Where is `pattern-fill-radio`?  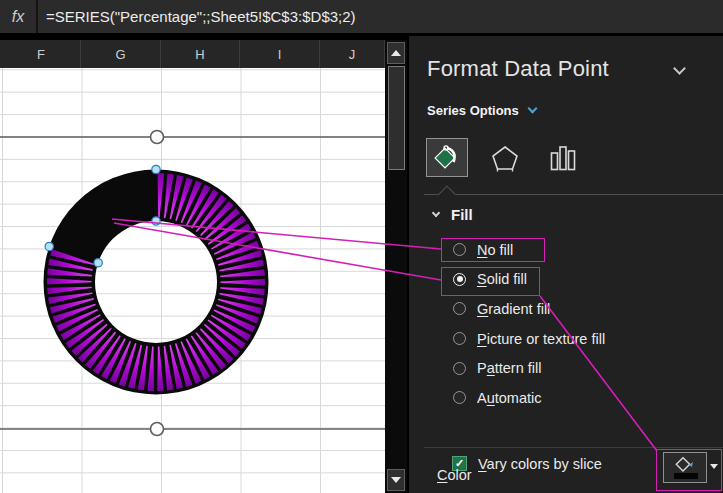
pattern-fill-radio is located at coordinates (460, 368).